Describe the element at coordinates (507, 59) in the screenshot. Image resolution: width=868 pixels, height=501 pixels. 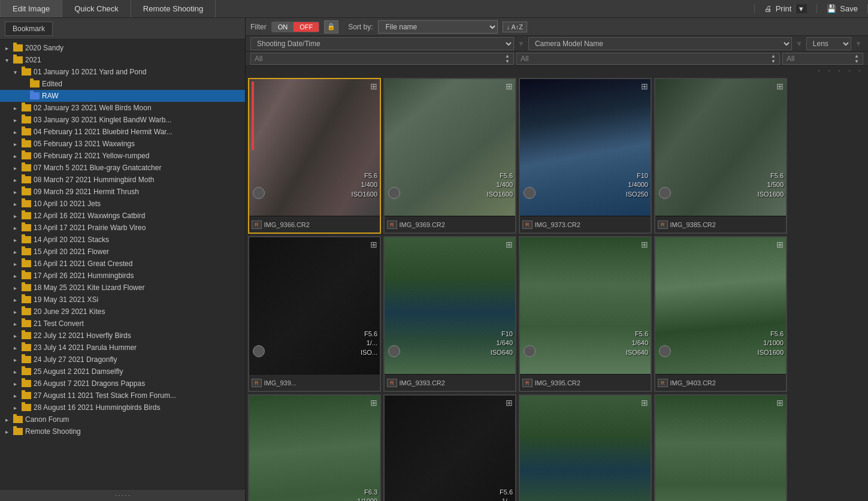
I see `rating-arrows-1: ▲▼` at that location.